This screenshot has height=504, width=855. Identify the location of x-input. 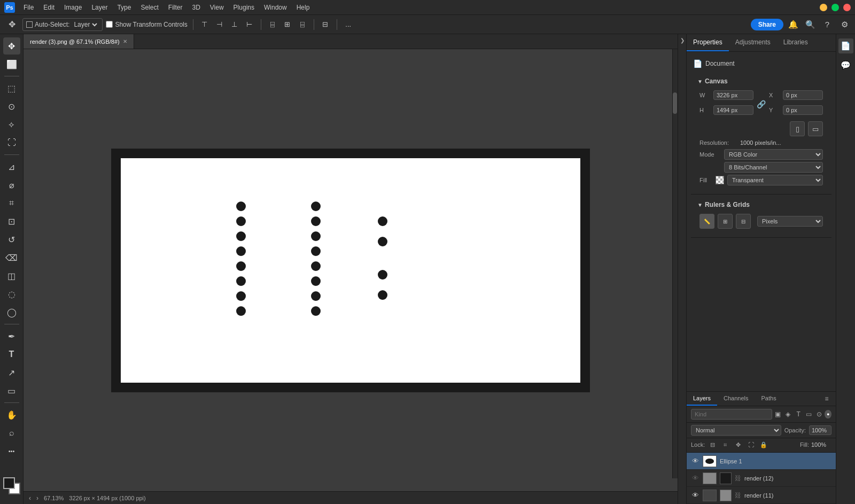
(803, 95).